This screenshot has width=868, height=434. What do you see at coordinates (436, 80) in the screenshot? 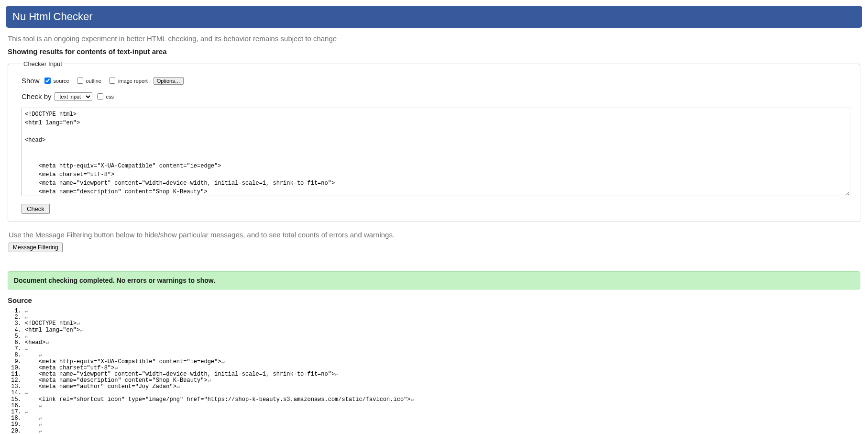
I see `show-row: Show source outline image report Options…` at bounding box center [436, 80].